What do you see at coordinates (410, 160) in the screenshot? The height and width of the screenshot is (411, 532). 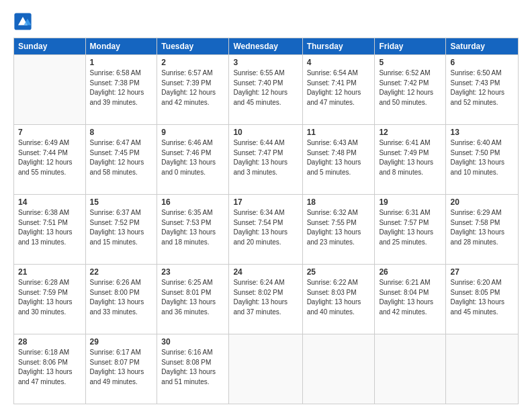 I see `calendar-cell: 12Sunrise: 6:41 AM Sunset: 7:49 PM Dayli…` at bounding box center [410, 160].